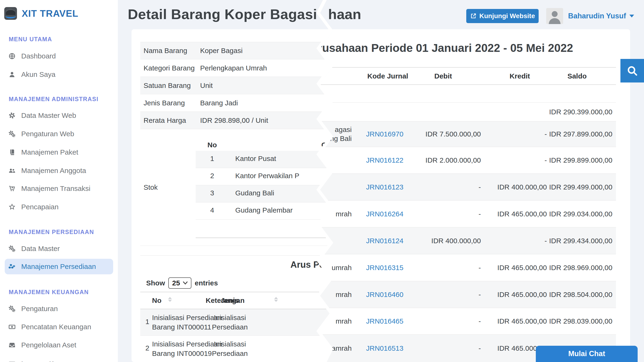  I want to click on brand-name: XIT TRAVEL, so click(50, 14).